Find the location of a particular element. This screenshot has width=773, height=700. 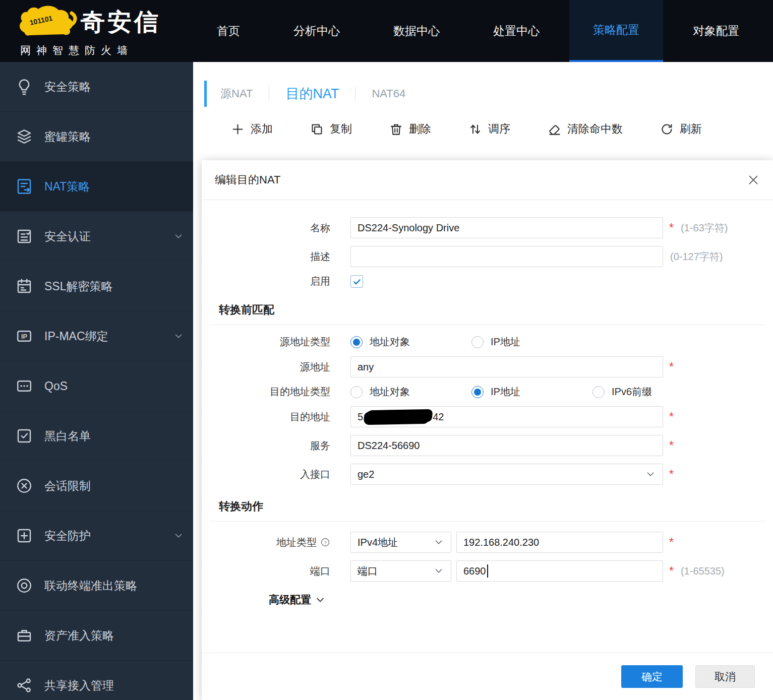

nav-item-handling-center: 处置中心 is located at coordinates (516, 31).